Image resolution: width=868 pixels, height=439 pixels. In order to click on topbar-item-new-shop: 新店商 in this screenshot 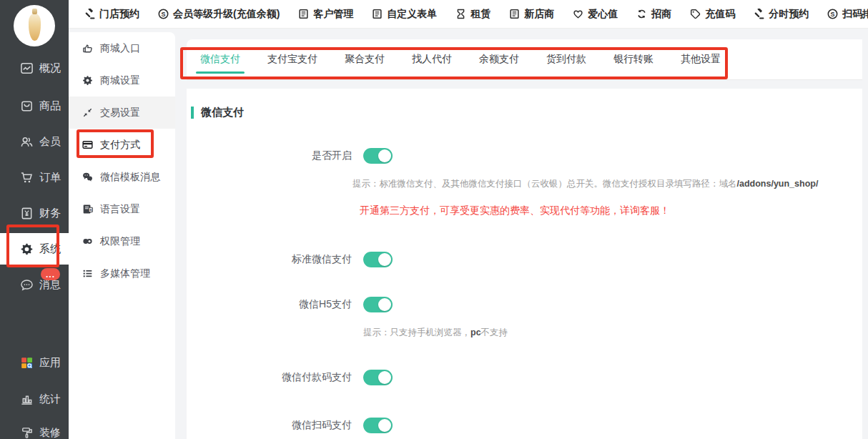, I will do `click(532, 14)`.